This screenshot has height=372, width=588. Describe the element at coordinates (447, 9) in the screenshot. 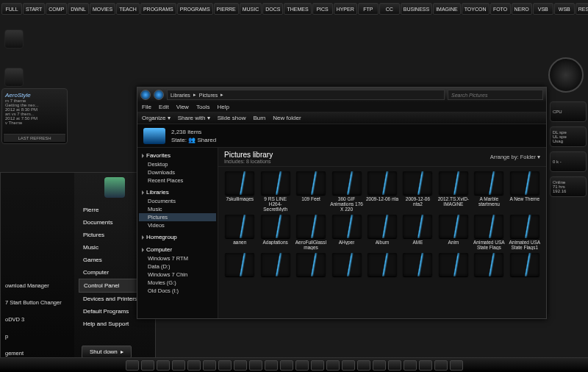

I see `taskbar-tab: IMAGINE` at that location.